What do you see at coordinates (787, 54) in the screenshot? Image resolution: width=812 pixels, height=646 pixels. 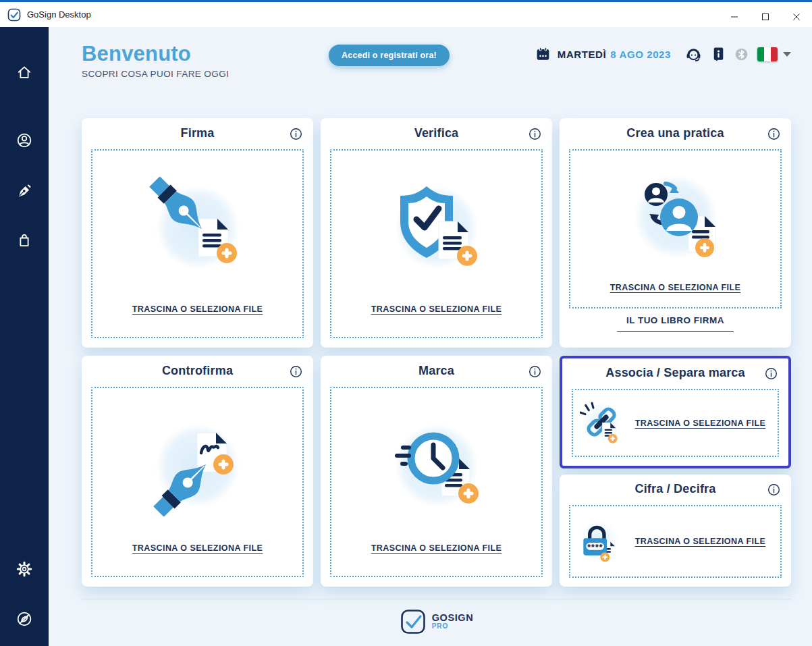 I see `chevron-down-icon` at bounding box center [787, 54].